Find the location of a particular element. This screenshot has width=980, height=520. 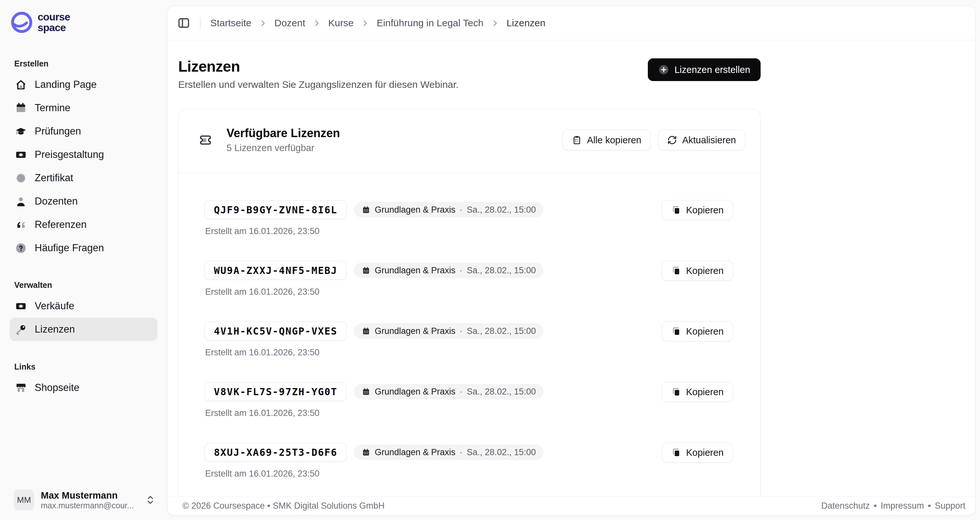

license-row: QJF9-B9GY-ZVNE-8I6L Grundlagen & Praxis is located at coordinates (469, 219).